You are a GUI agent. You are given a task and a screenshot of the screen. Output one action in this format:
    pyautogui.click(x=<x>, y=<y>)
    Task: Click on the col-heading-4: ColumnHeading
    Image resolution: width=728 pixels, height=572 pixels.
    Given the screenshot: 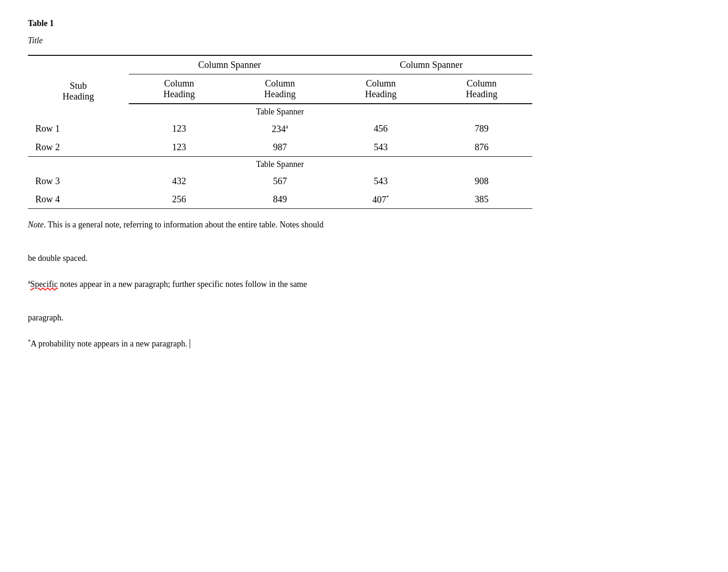 What is the action you would take?
    pyautogui.click(x=482, y=89)
    